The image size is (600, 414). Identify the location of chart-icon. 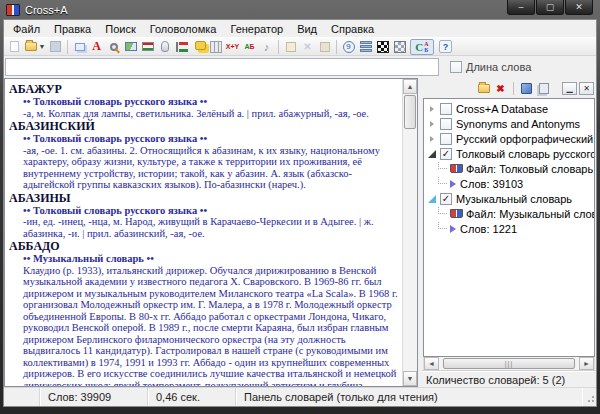
(182, 47).